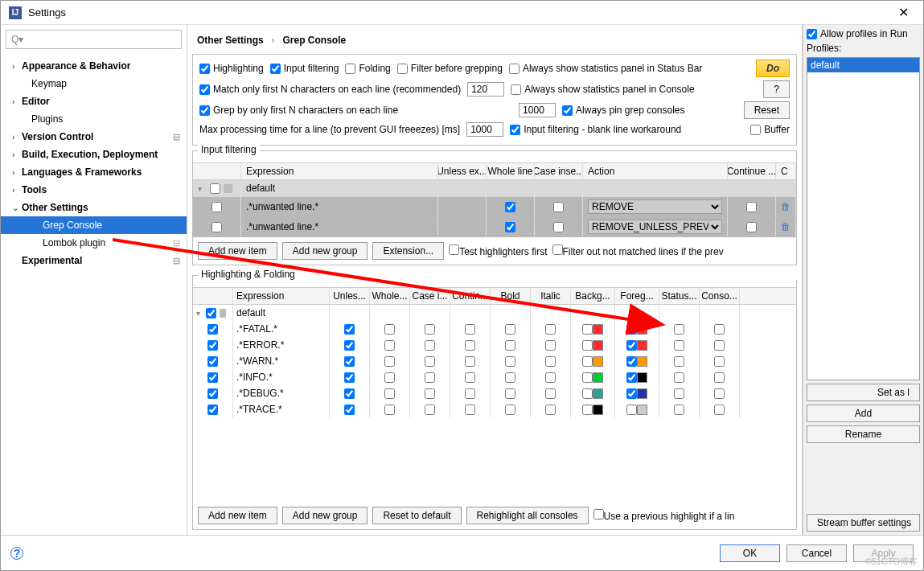  What do you see at coordinates (238, 516) in the screenshot?
I see `hl-add-item: Add new item` at bounding box center [238, 516].